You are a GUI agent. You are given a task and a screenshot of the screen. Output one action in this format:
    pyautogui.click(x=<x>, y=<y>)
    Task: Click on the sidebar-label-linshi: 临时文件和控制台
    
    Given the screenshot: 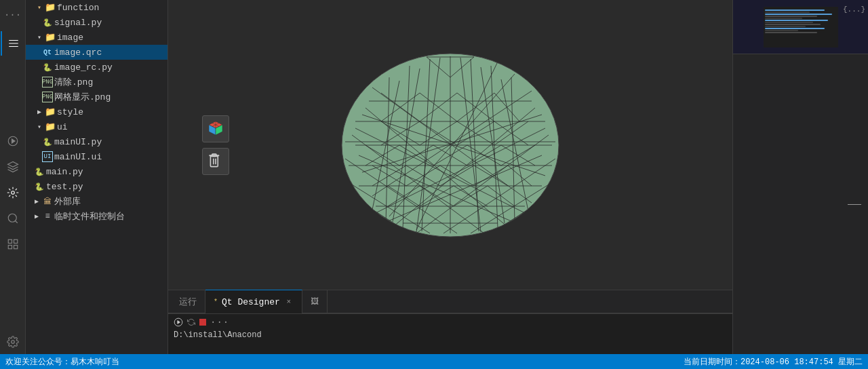 What is the action you would take?
    pyautogui.click(x=90, y=216)
    